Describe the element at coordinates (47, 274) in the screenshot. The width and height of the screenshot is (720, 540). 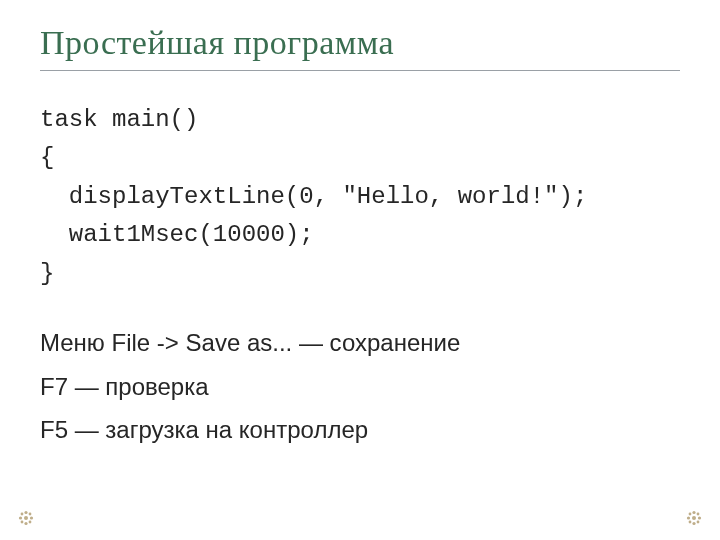
I see `code-line: }` at that location.